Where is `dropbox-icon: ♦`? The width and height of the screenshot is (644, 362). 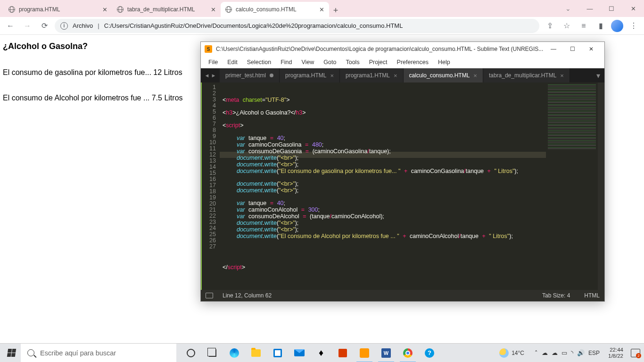
dropbox-icon: ♦ is located at coordinates (321, 353).